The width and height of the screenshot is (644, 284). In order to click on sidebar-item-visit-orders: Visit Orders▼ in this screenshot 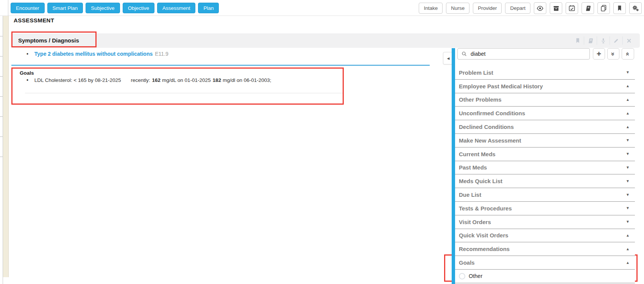, I will do `click(545, 222)`.